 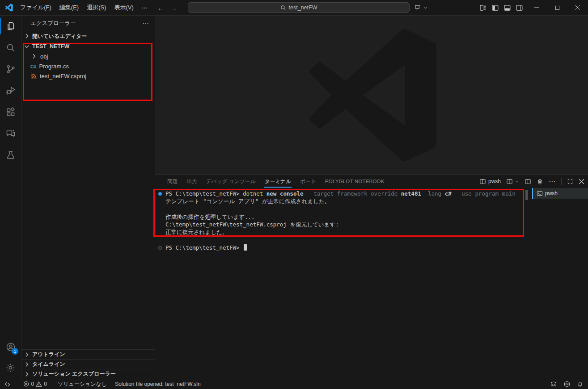 What do you see at coordinates (512, 181) in the screenshot?
I see `new-terminal-button` at bounding box center [512, 181].